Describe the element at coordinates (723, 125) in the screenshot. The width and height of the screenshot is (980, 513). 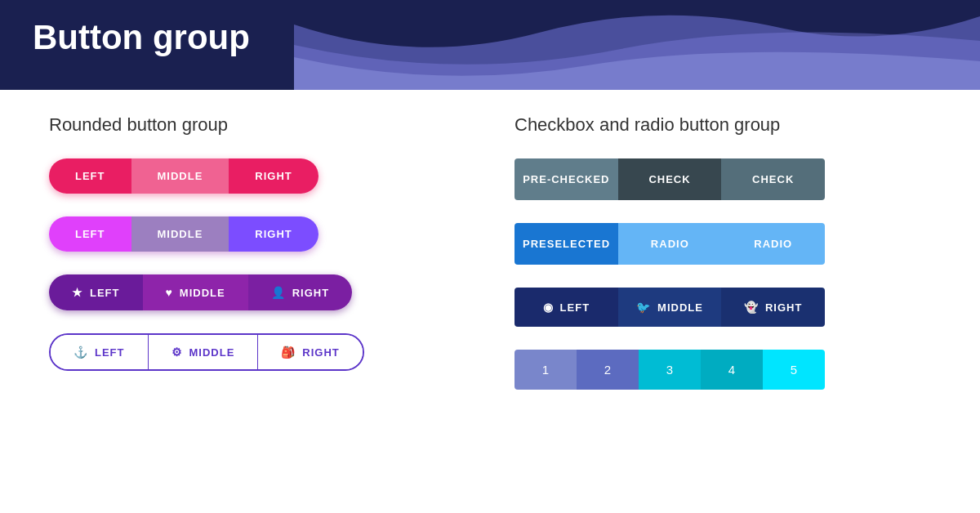
I see `right-section-title: Checkbox and radio button group` at that location.